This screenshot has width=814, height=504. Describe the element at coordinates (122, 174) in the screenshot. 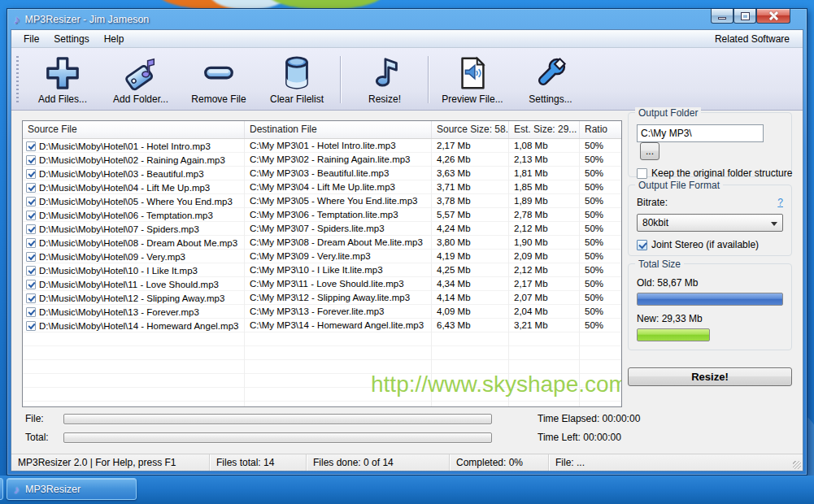

I see `source-file-path: D:\Music\Moby\Hotel\03 - Beautiful.mp3` at that location.